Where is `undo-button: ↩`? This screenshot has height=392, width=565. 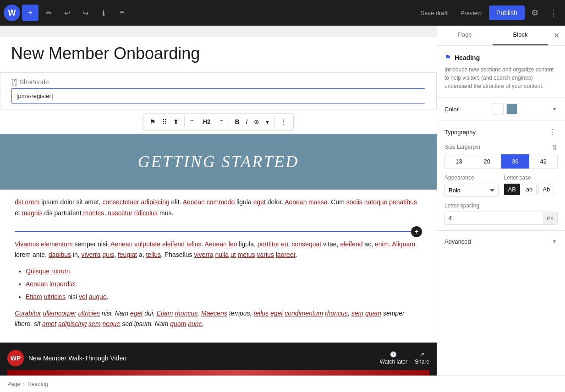
undo-button: ↩ is located at coordinates (67, 13).